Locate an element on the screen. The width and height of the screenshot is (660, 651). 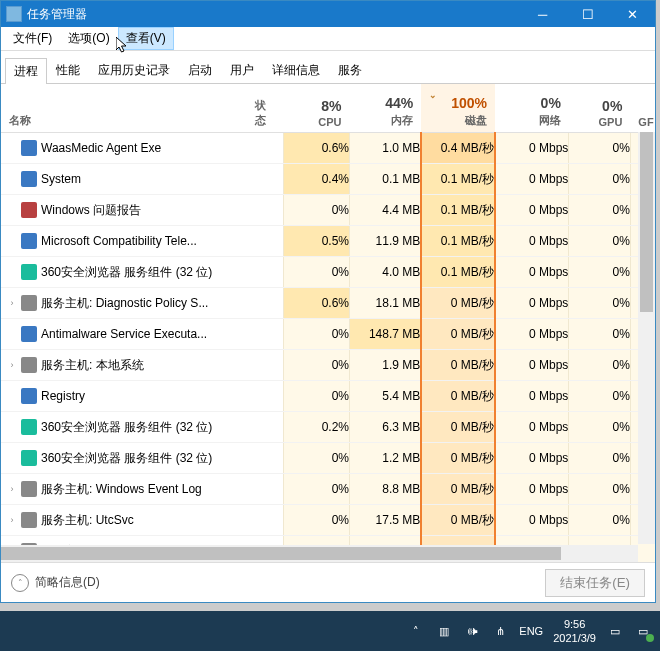
mem-cell: 4.4 MB is located at coordinates (386, 210).